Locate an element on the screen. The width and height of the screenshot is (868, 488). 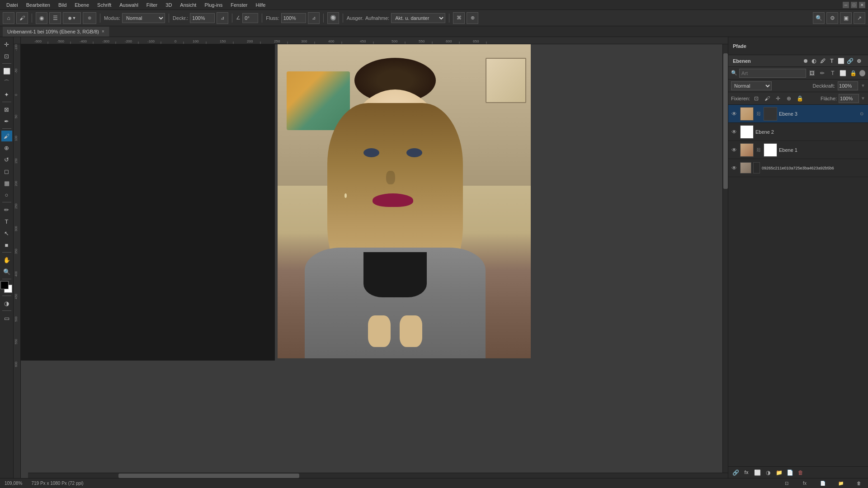
filter-text-icon: T is located at coordinates (833, 73).